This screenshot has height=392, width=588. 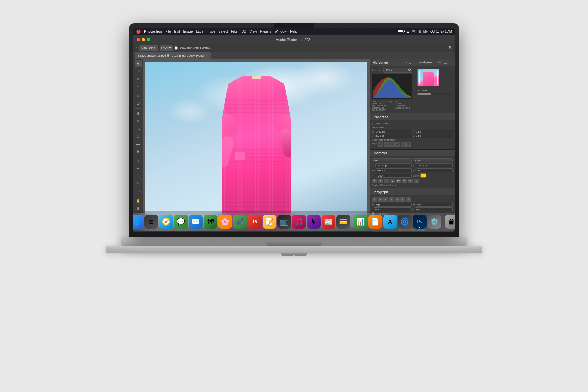 I want to click on dock-maps: 🗺, so click(x=210, y=222).